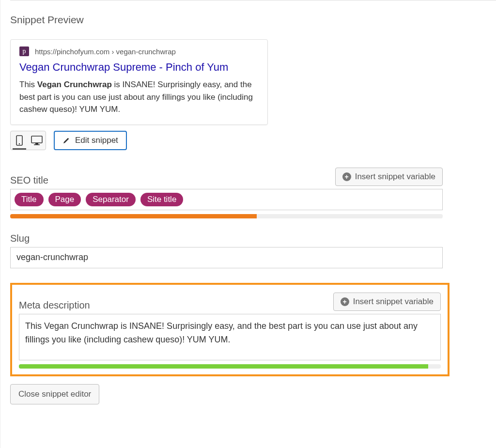  What do you see at coordinates (227, 193) in the screenshot?
I see `seo-title-field: SEO title + Insert snippet variable Titl…` at bounding box center [227, 193].